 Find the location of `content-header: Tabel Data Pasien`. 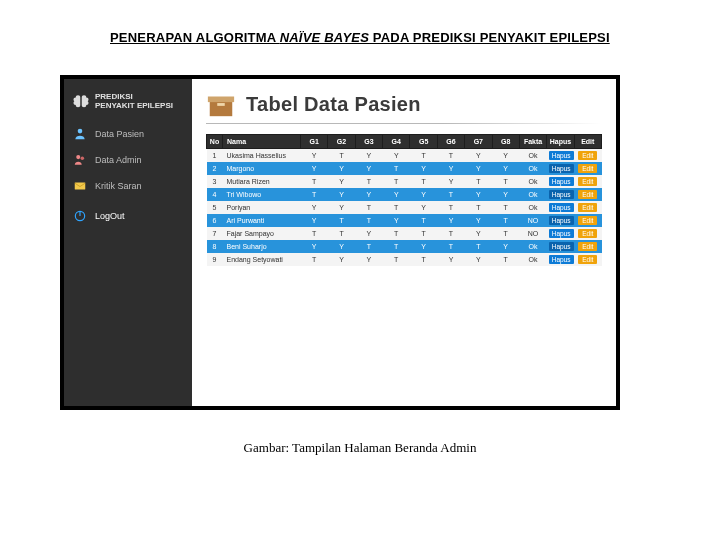

content-header: Tabel Data Pasien is located at coordinates (404, 104).